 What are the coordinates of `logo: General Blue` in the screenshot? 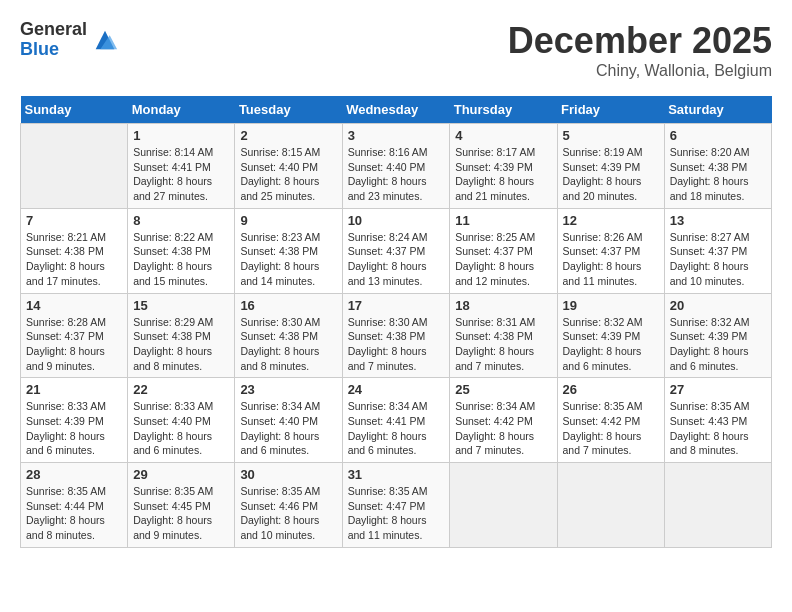 It's located at (70, 40).